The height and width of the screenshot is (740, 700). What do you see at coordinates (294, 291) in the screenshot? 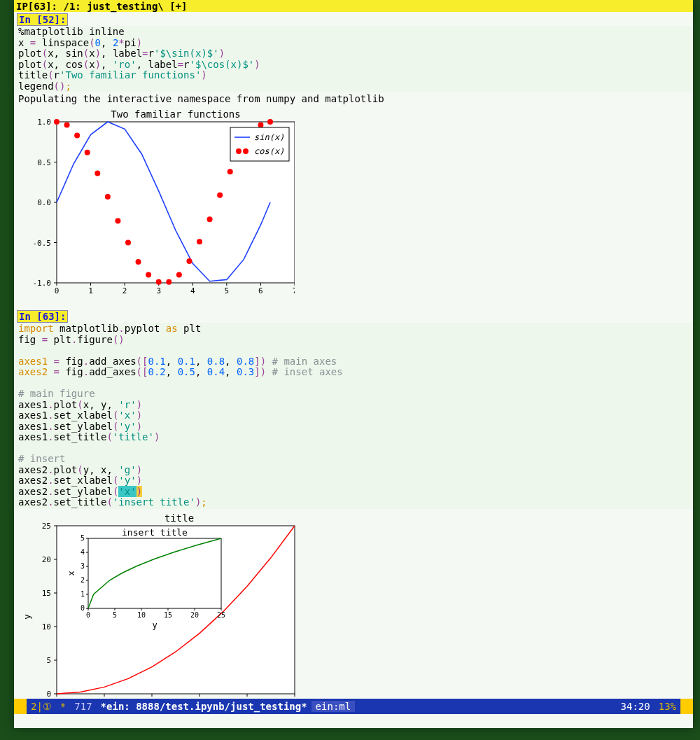
I see `svg-text: 7` at bounding box center [294, 291].